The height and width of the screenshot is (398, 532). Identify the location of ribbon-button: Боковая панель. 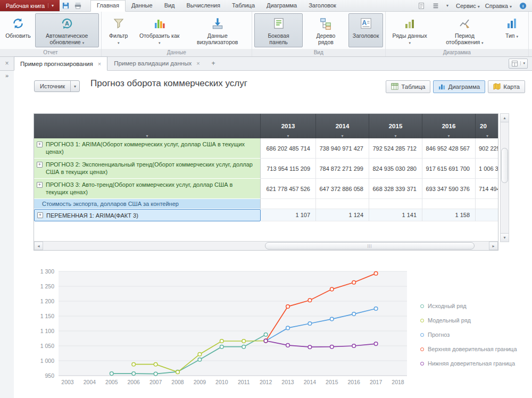
(279, 30).